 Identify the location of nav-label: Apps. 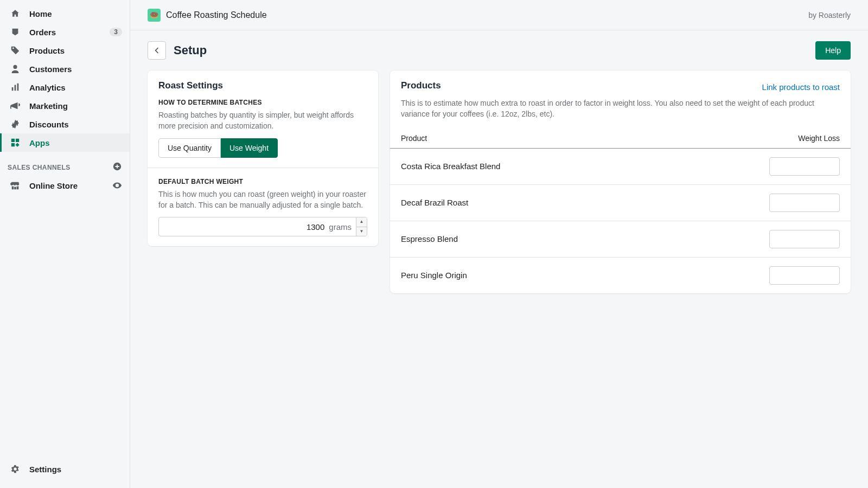
(40, 143).